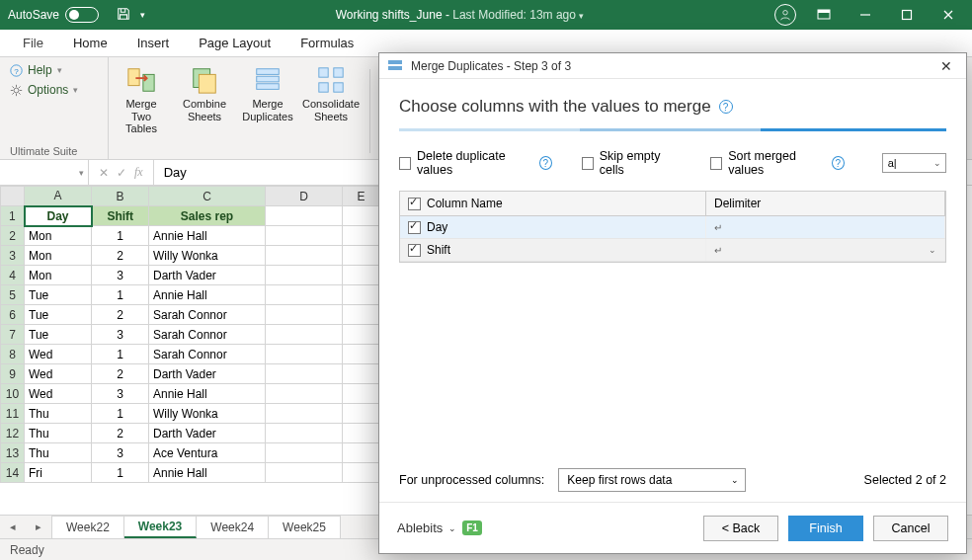 The width and height of the screenshot is (972, 560). I want to click on merge-two-tables-button: Merge Two Tables, so click(141, 111).